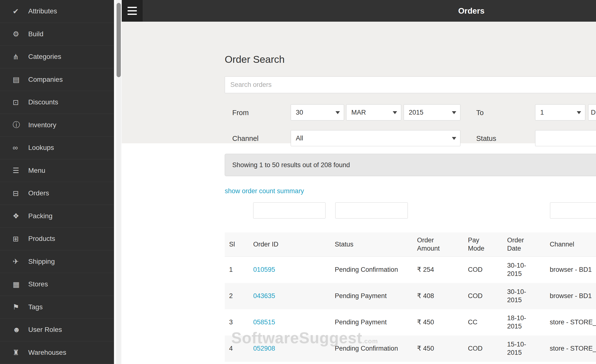 The width and height of the screenshot is (596, 364). Describe the element at coordinates (410, 322) in the screenshot. I see `table-row: 3 058515 Pending Payment ₹ 450 CC 18-10-…` at that location.